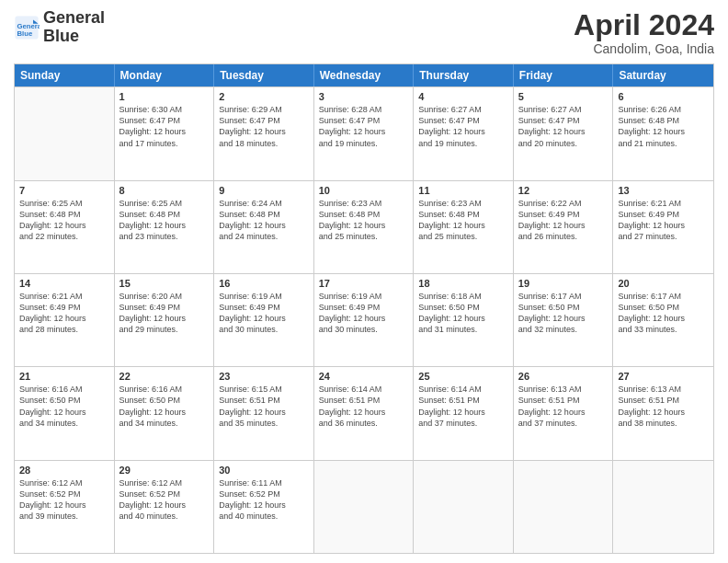  Describe the element at coordinates (27, 28) in the screenshot. I see `logo-icon: General Blue` at that location.